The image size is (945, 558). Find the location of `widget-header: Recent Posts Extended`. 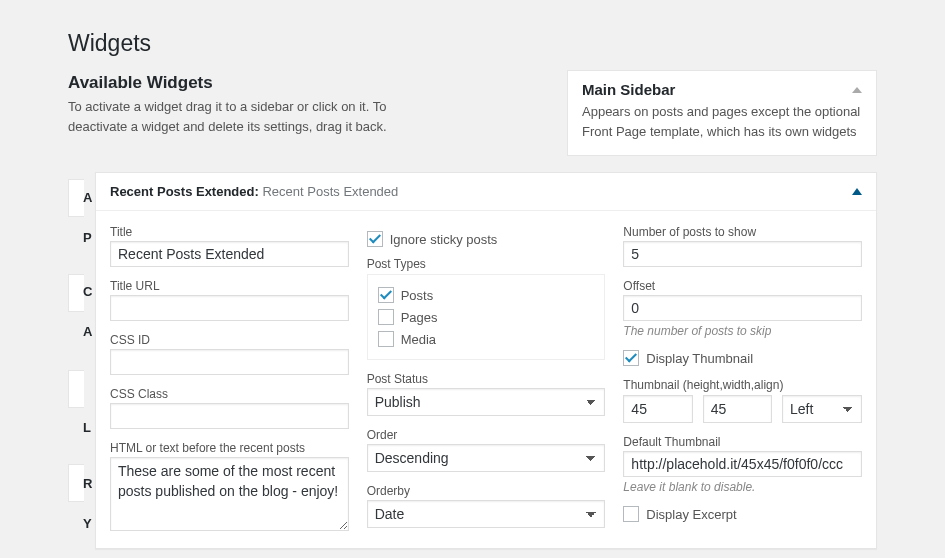

widget-header: Recent Posts Extended is located at coordinates (486, 192).